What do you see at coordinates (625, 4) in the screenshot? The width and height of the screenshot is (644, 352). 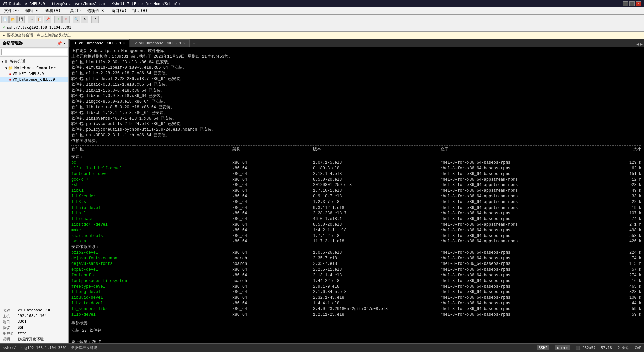 I see `minimize-button: —` at bounding box center [625, 4].